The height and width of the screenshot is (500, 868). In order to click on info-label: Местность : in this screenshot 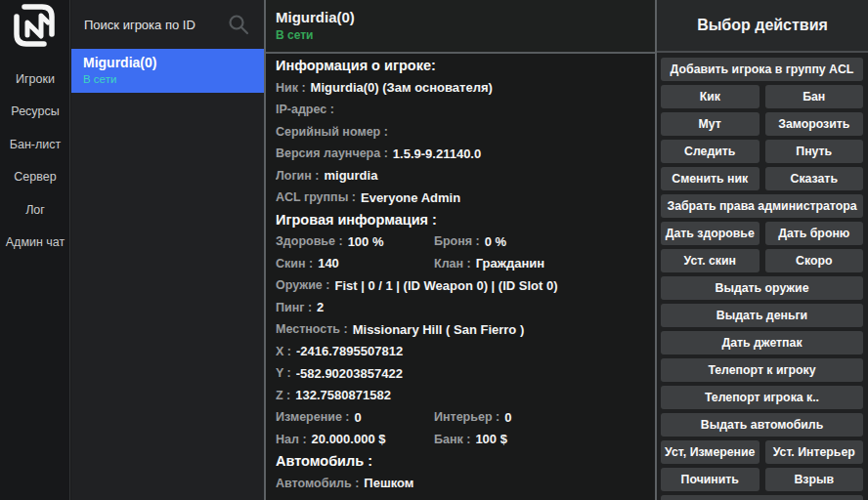, I will do `click(312, 329)`.